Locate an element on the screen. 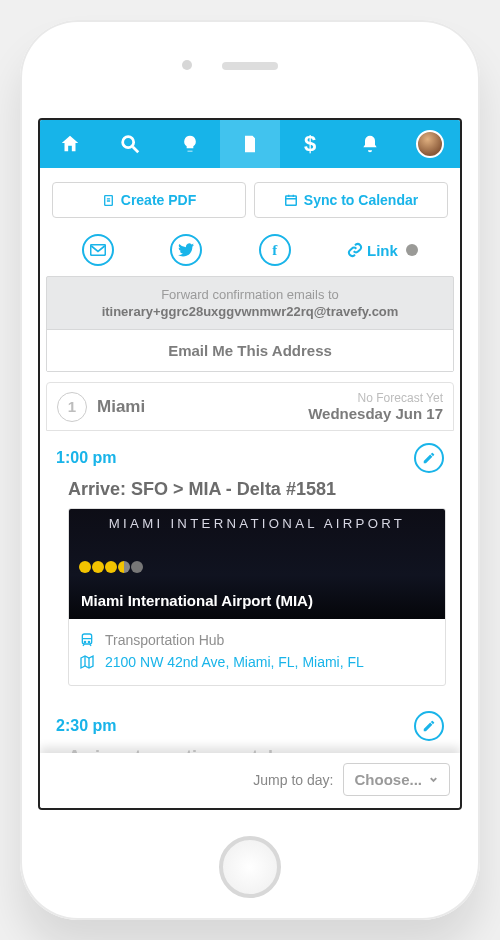 This screenshot has width=500, height=940. choose-label: Choose... is located at coordinates (388, 780).